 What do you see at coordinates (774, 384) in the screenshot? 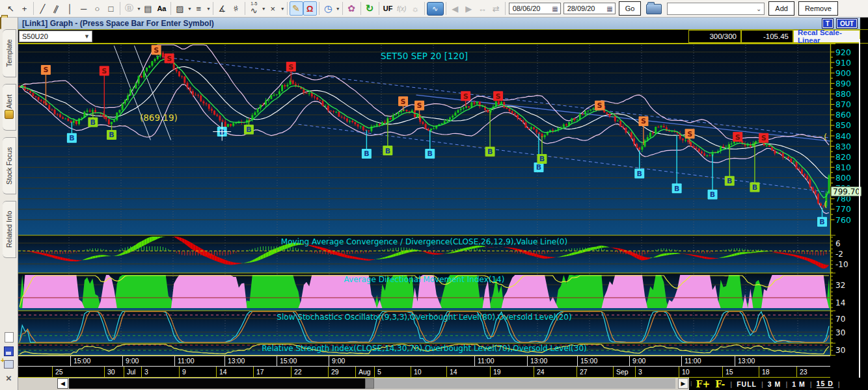
I see `range-button-3m: 3 M` at bounding box center [774, 384].